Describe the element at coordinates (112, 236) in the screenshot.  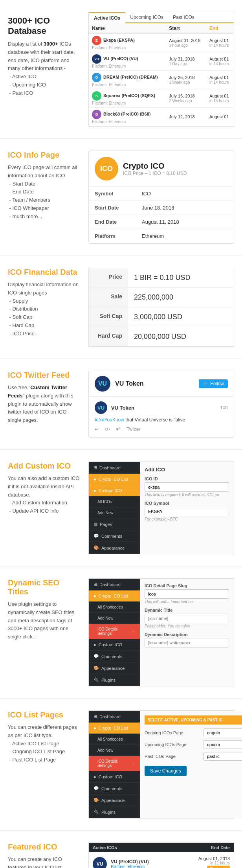
I see `field-label: Platform` at that location.